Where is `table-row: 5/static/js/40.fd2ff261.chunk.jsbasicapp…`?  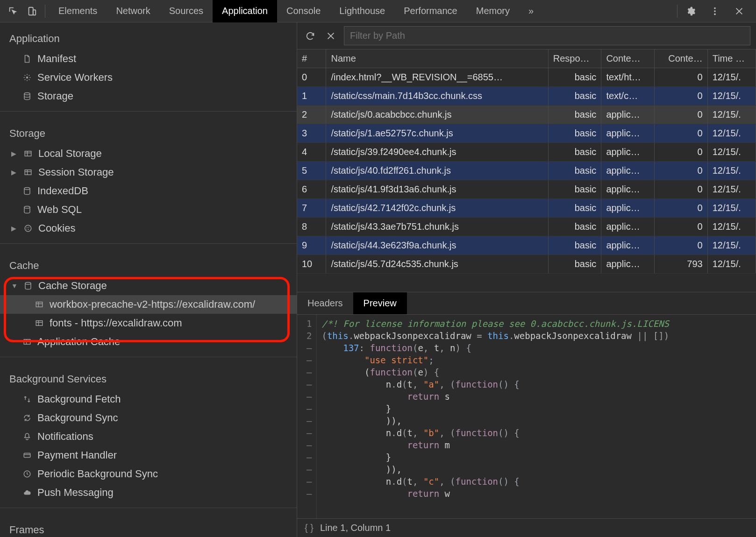
table-row: 5/static/js/40.fd2ff261.chunk.jsbasicapp… is located at coordinates (527, 171).